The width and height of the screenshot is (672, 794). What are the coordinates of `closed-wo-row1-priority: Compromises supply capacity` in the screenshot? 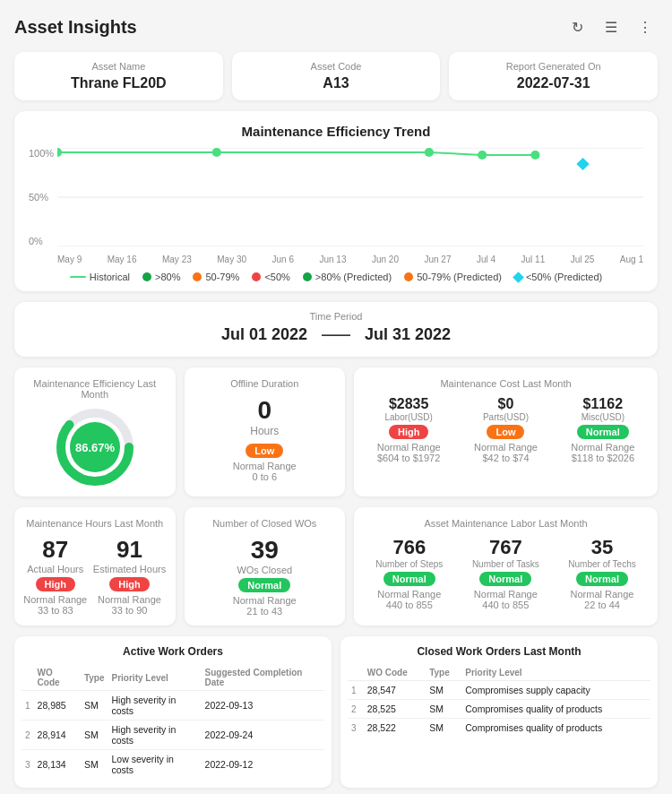 It's located at (556, 690).